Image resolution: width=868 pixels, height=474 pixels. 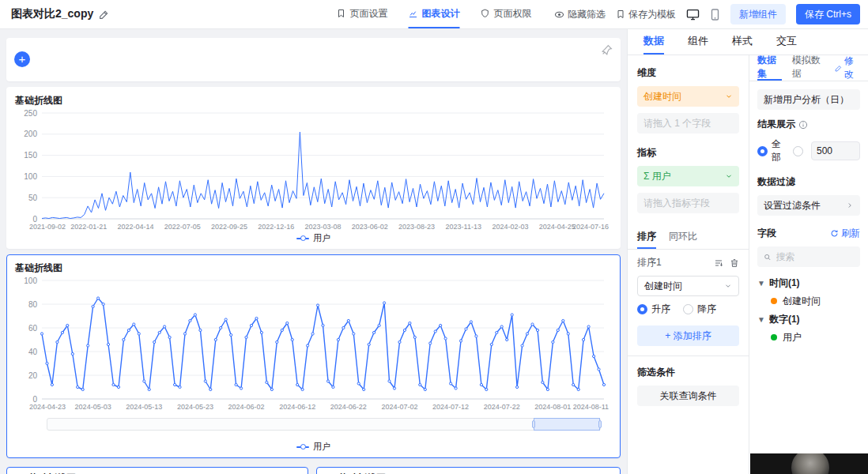 What do you see at coordinates (688, 286) in the screenshot?
I see `sort-field-select: 创建时间` at bounding box center [688, 286].